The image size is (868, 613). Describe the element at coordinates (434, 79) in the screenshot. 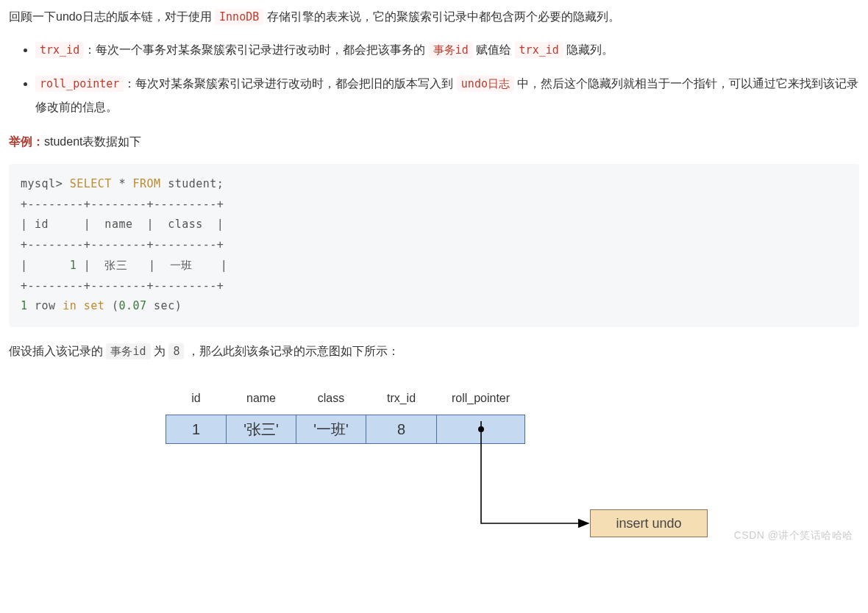

I see `bullet-list: trx_id：每次一个事务对某条聚簇索引记录进行改动时，都会把该事务的 事务id…` at that location.